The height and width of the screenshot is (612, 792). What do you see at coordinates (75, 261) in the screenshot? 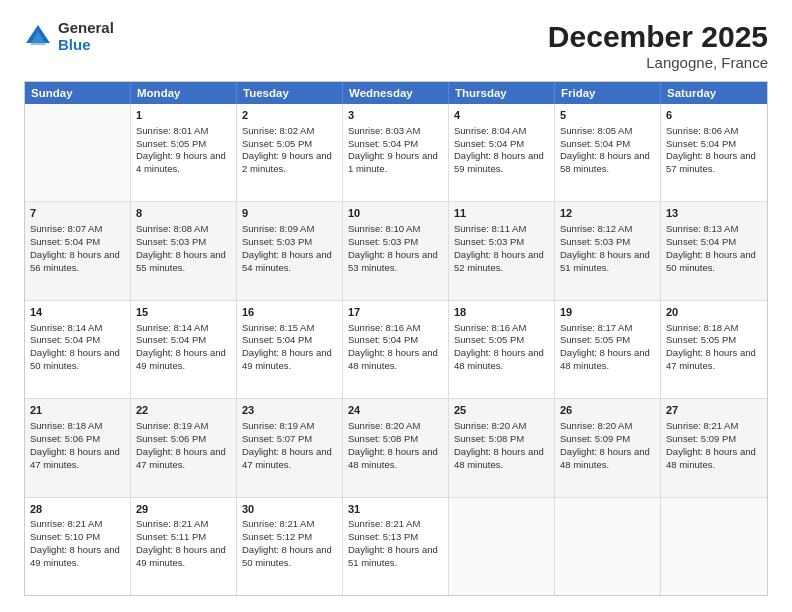
I see `daylight-text: Daylight: 8 hours and 56 minutes.` at bounding box center [75, 261].